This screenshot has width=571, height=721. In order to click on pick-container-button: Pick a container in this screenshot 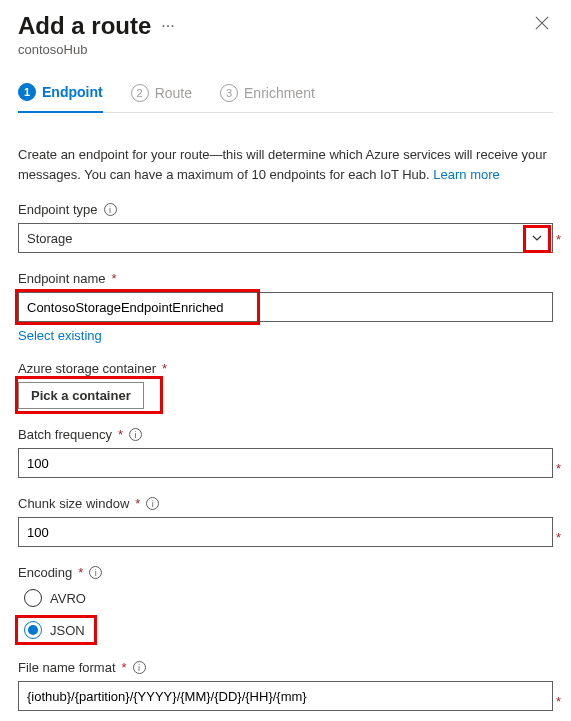, I will do `click(81, 396)`.